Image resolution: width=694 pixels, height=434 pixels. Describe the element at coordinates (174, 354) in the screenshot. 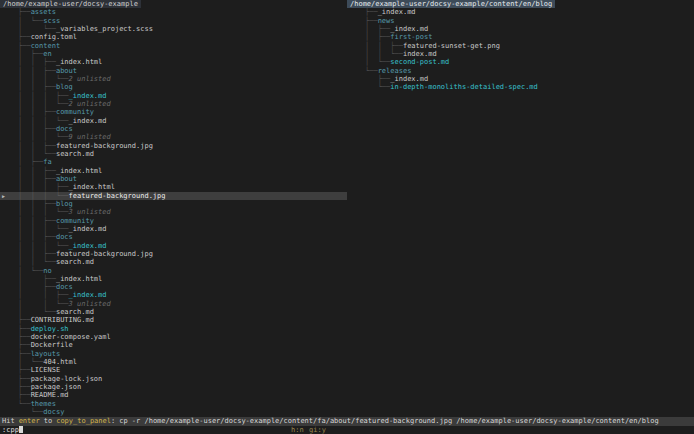

I see `tree-row: ├──layouts` at that location.